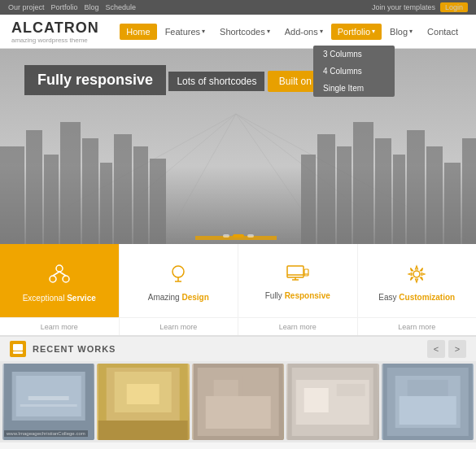 This screenshot has width=476, height=449. Describe the element at coordinates (186, 32) in the screenshot. I see `nav-features: Features ▾` at that location.